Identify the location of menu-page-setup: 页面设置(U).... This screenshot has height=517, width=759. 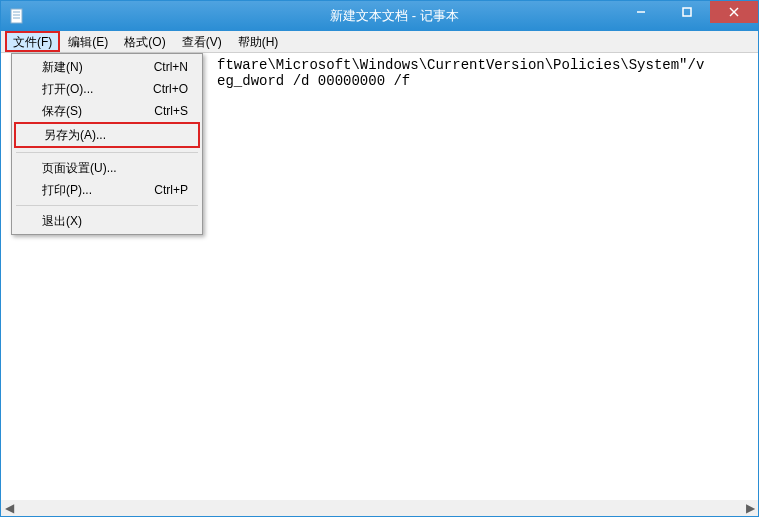
(107, 168).